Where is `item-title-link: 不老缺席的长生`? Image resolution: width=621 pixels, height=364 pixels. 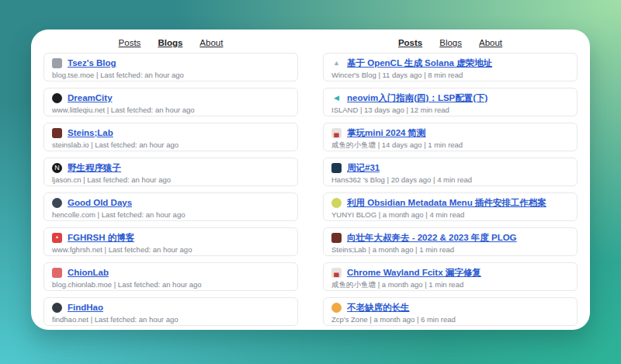 item-title-link: 不老缺席的长生 is located at coordinates (379, 307).